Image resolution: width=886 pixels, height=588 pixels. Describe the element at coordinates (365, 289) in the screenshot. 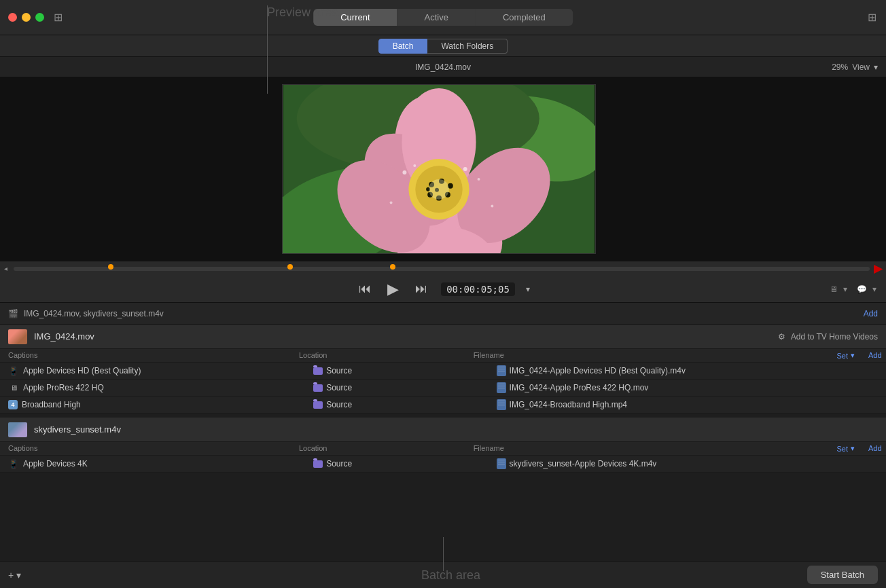

I see `skip-back-button: ⏮` at that location.